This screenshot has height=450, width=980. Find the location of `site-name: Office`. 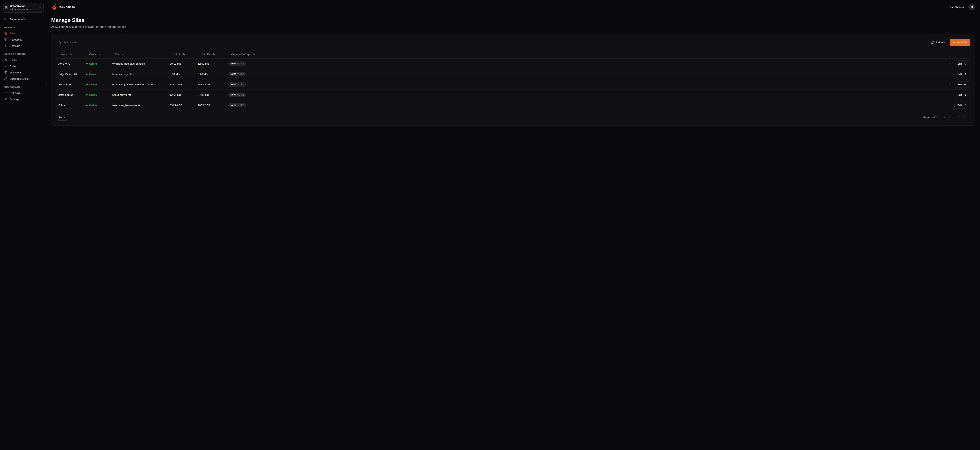

site-name: Office is located at coordinates (70, 105).